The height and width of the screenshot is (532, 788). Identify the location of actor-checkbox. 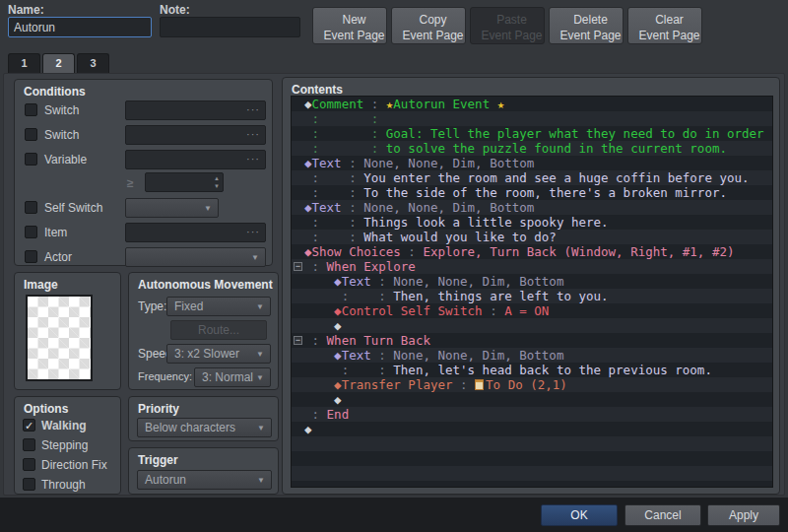
(32, 256).